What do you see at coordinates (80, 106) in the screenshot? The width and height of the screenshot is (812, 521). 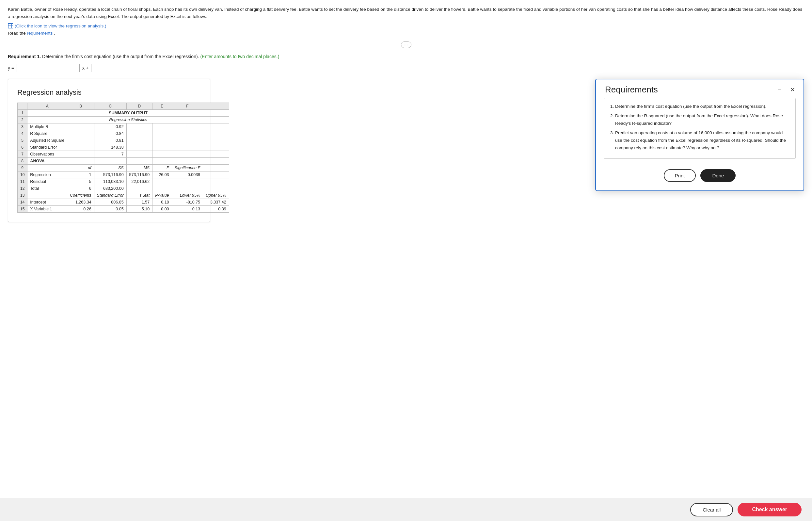 I see `col-header-B: B` at bounding box center [80, 106].